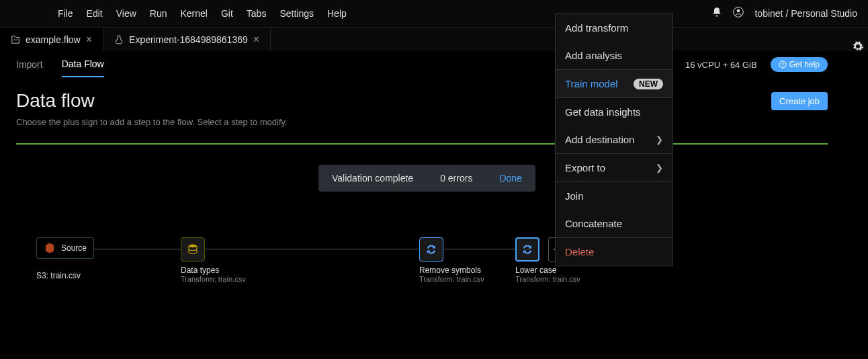 This screenshot has height=359, width=868. I want to click on menu-delete: Delete, so click(614, 251).